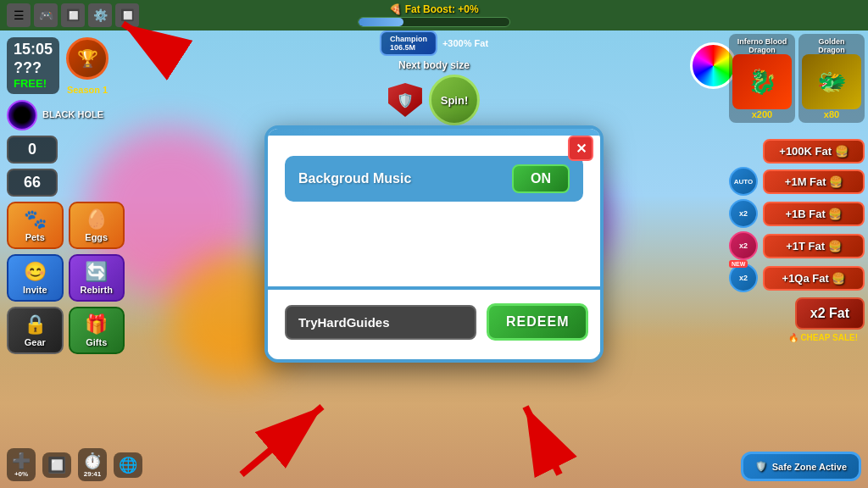 The width and height of the screenshot is (868, 488). I want to click on music-label: Backgroud Music, so click(354, 179).